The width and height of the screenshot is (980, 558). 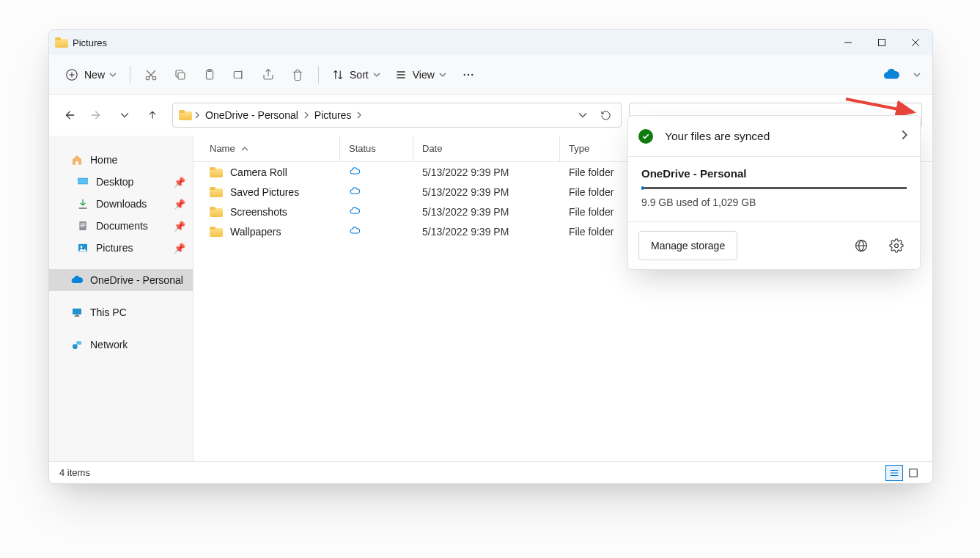 What do you see at coordinates (252, 115) in the screenshot?
I see `breadcrumb-item: OneDrive - Personal` at bounding box center [252, 115].